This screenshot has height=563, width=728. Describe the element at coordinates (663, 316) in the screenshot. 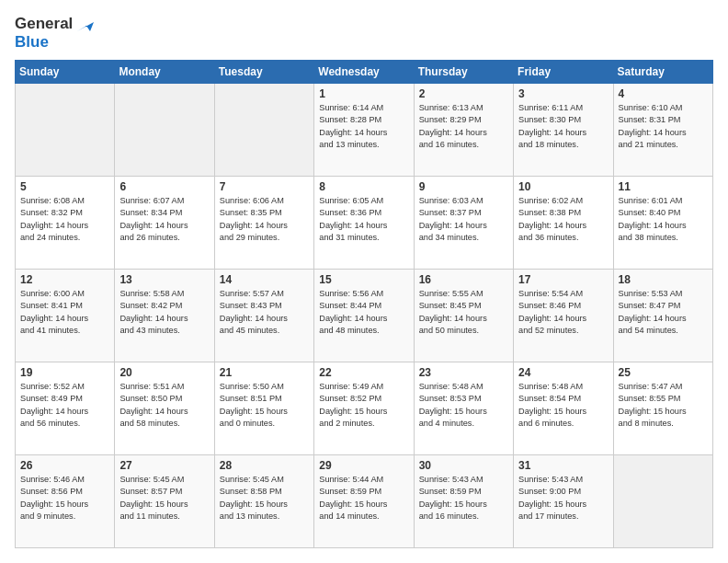

I see `calendar-cell-w3-d6: 18Sunrise: 5:53 AM Sunset: 8:47 PM Dayli…` at that location.